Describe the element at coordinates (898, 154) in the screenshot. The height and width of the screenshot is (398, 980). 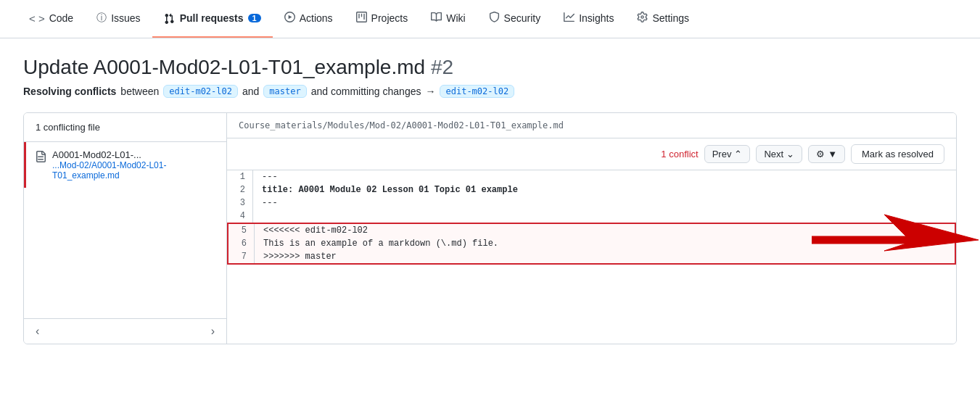
I see `mark-resolved-button: Mark as resolved` at that location.